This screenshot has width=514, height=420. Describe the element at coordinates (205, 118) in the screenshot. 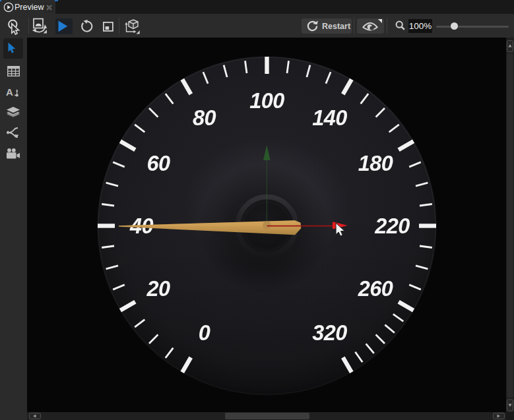

I see `svg-text: 80` at that location.